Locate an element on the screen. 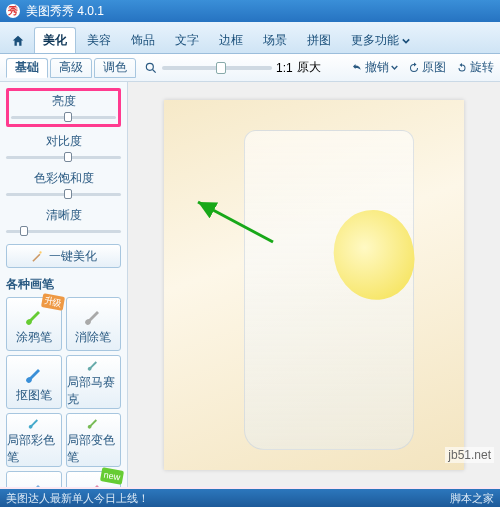  tab-home is located at coordinates (18, 40).